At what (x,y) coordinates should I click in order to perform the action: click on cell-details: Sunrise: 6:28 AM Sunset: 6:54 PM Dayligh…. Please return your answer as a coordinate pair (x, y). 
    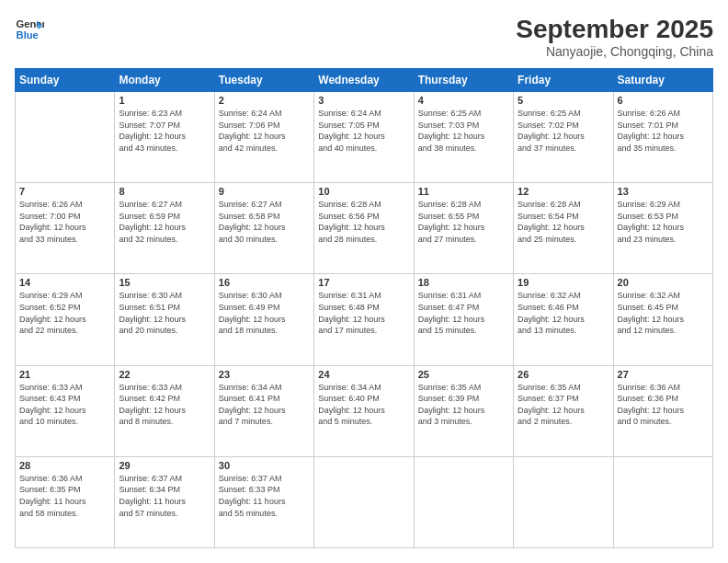
    Looking at the image, I should click on (563, 222).